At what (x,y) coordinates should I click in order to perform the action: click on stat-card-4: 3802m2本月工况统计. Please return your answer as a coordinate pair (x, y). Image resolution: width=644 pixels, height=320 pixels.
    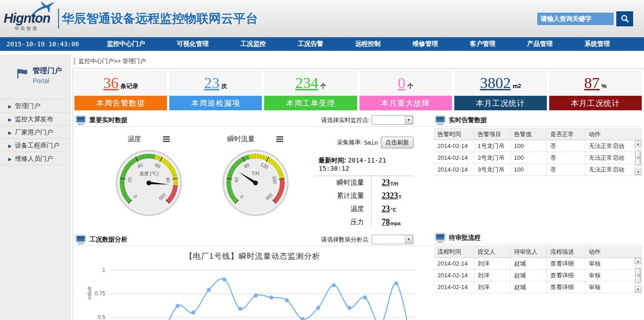
    Looking at the image, I should click on (501, 90).